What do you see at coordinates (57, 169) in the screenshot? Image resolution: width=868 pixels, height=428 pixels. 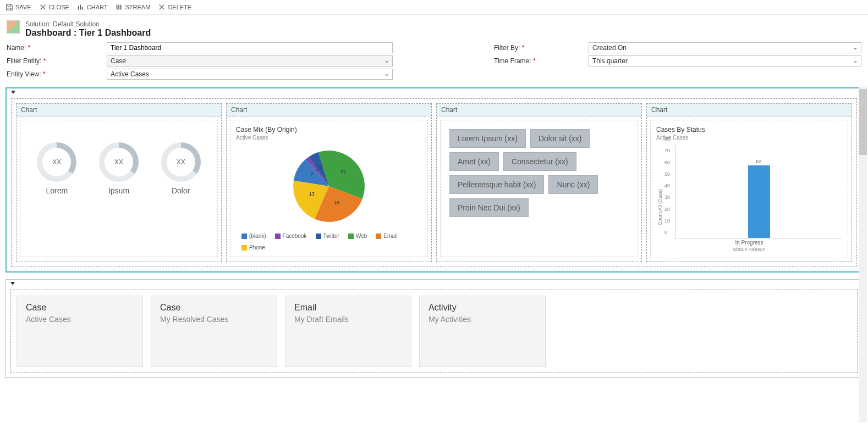 I see `donut-gauge: XX Lorem` at bounding box center [57, 169].